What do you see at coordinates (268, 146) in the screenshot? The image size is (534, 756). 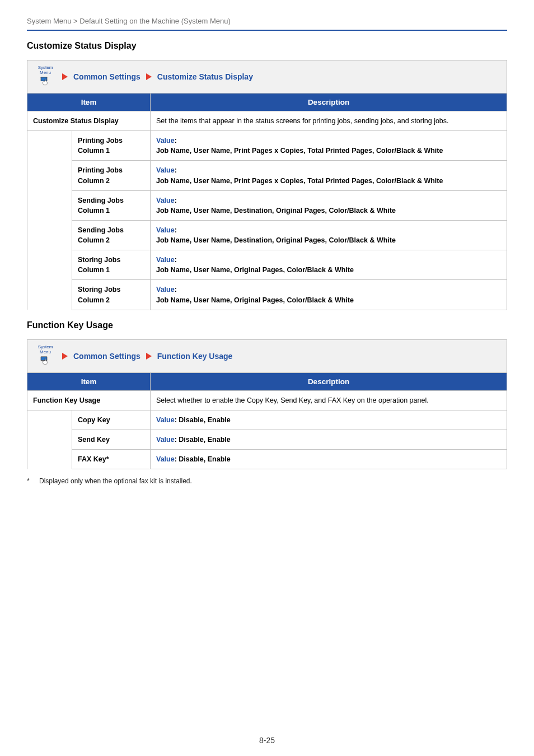 I see `table-row: Printing Jobs Column 1 Value: Job Name, …` at bounding box center [268, 146].